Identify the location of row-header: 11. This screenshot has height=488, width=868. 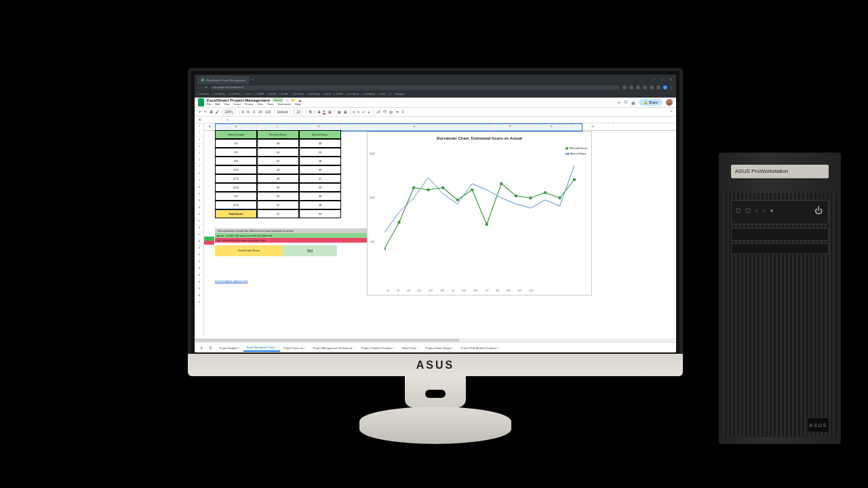
(199, 195).